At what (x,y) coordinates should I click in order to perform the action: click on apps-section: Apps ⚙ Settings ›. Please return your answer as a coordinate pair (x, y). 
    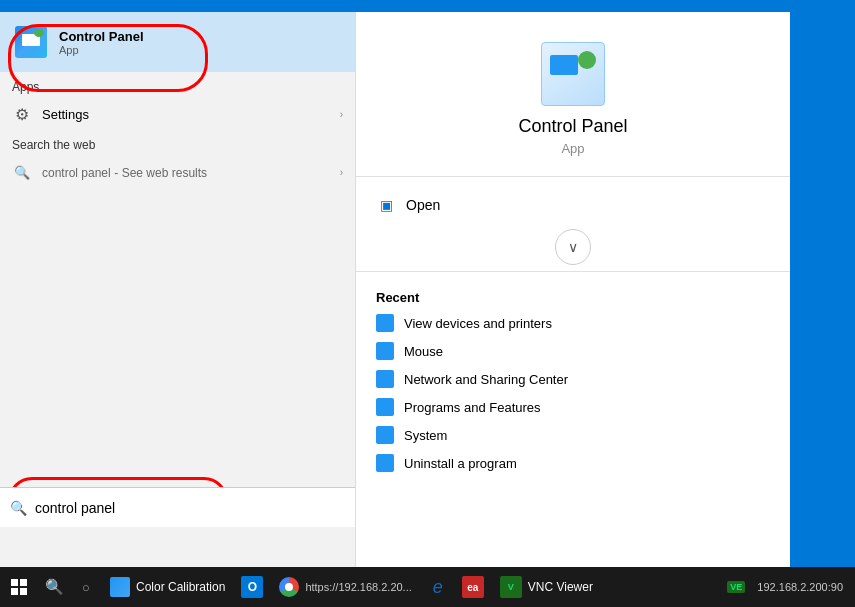
    Looking at the image, I should click on (178, 101).